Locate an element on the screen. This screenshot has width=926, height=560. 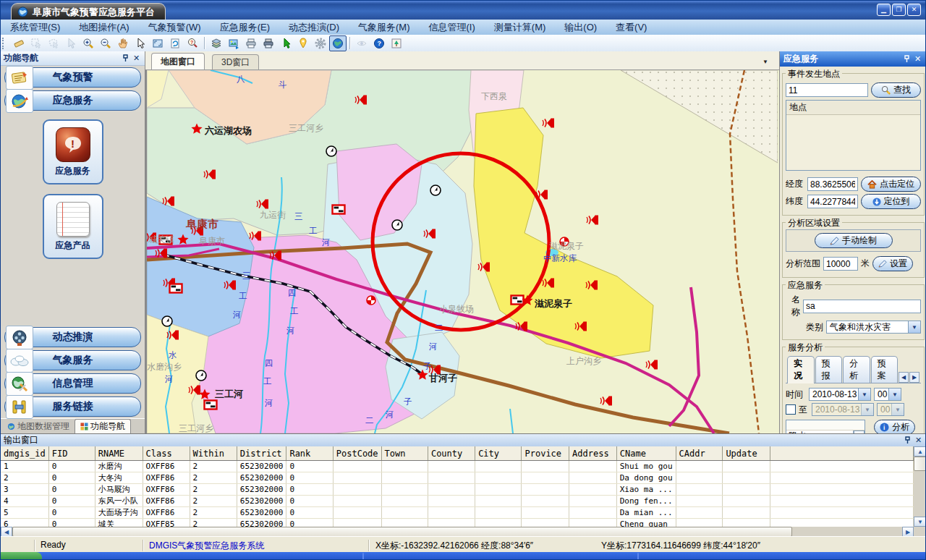
nav-section-weather-warning: 气象预警 is located at coordinates (72, 77).